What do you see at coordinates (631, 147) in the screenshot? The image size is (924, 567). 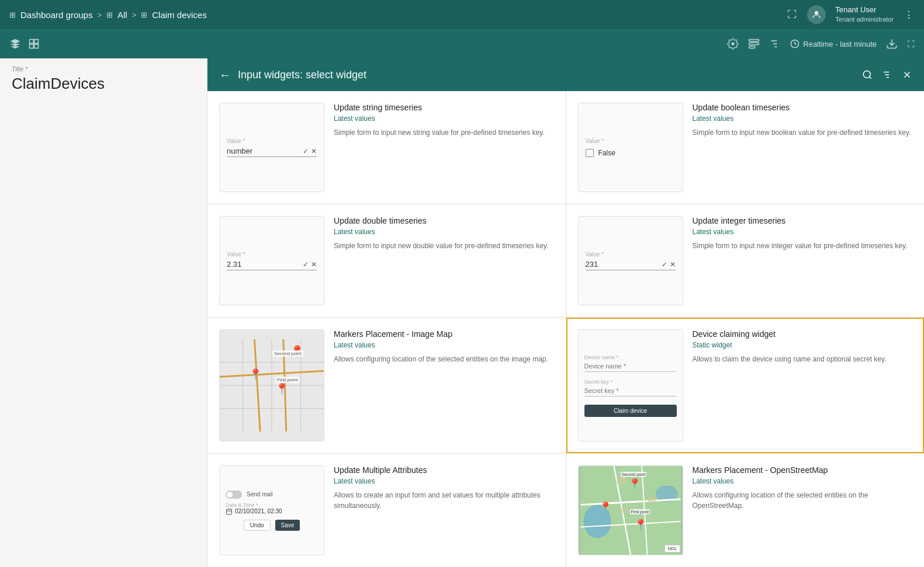 I see `widget-preview-update-boolean: Value * False` at bounding box center [631, 147].